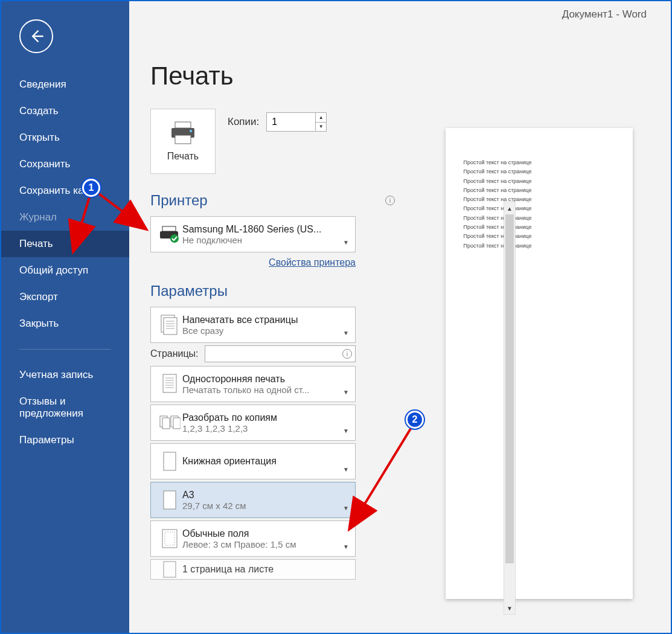 This screenshot has height=634, width=672. I want to click on spin-up-icon: ▲, so click(321, 118).